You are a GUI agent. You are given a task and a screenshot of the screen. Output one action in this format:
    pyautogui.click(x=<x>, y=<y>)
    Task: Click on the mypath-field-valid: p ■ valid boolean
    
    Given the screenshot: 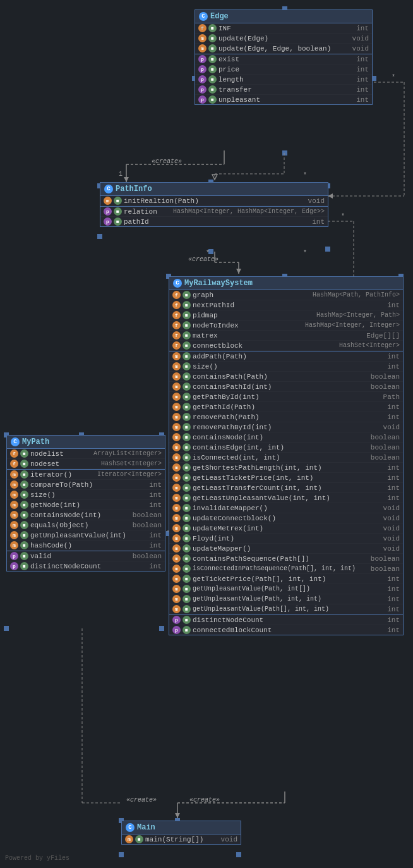 What is the action you would take?
    pyautogui.click(x=86, y=556)
    